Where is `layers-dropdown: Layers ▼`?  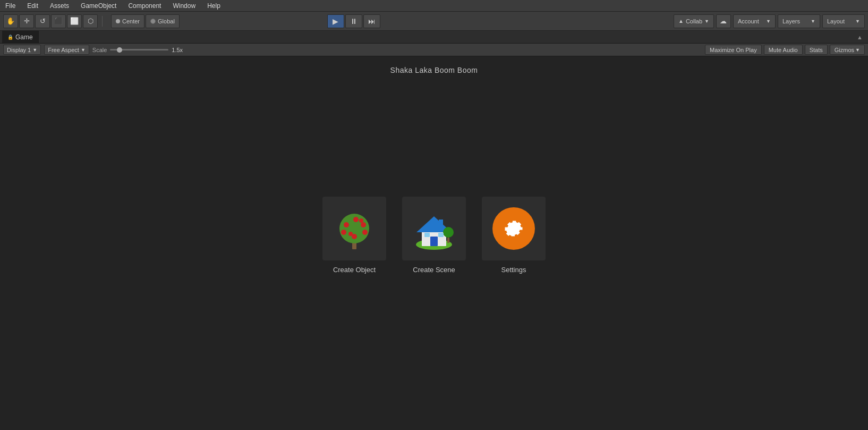 layers-dropdown: Layers ▼ is located at coordinates (799, 21).